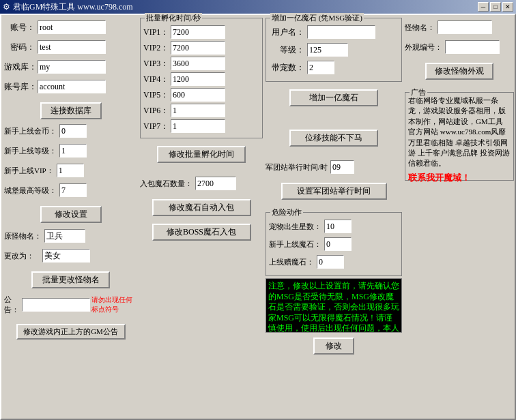 The image size is (516, 420). Describe the element at coordinates (72, 67) in the screenshot. I see `gamedb-input` at that location.